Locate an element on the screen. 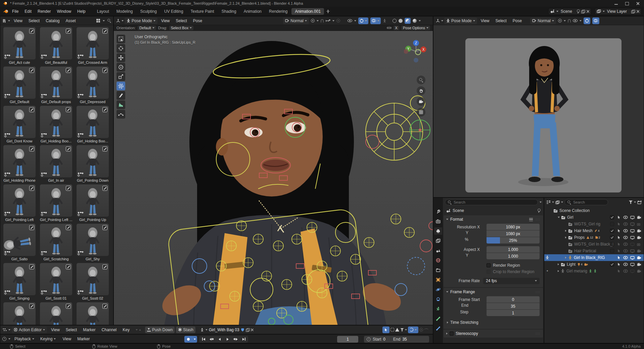 This screenshot has width=644, height=349. copy-view-layer-icon is located at coordinates (633, 11).